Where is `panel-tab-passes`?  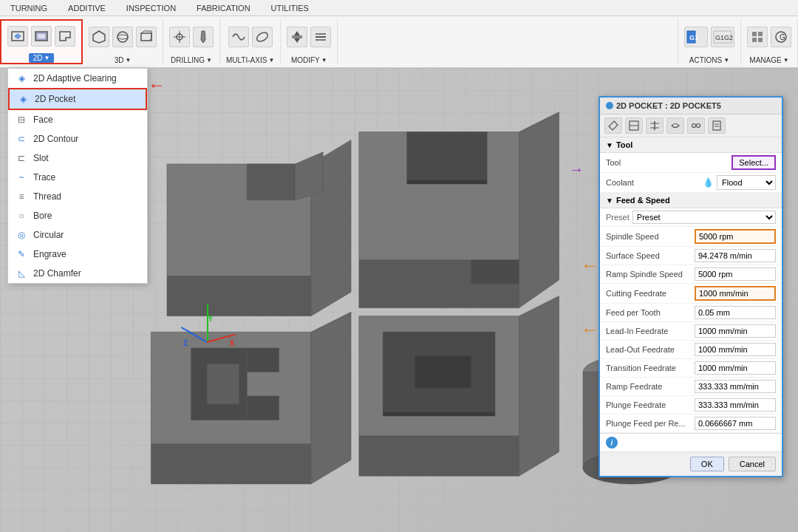
panel-tab-passes is located at coordinates (675, 126).